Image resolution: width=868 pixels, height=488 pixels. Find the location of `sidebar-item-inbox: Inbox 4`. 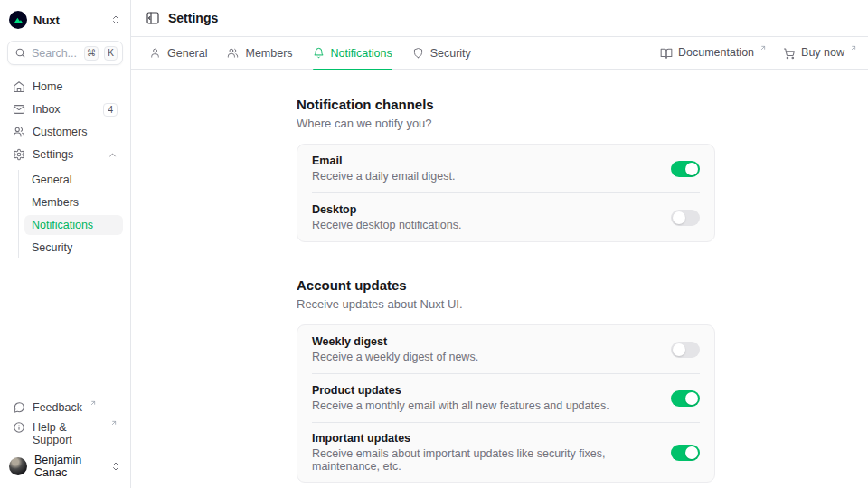

sidebar-item-inbox: Inbox 4 is located at coordinates (65, 109).